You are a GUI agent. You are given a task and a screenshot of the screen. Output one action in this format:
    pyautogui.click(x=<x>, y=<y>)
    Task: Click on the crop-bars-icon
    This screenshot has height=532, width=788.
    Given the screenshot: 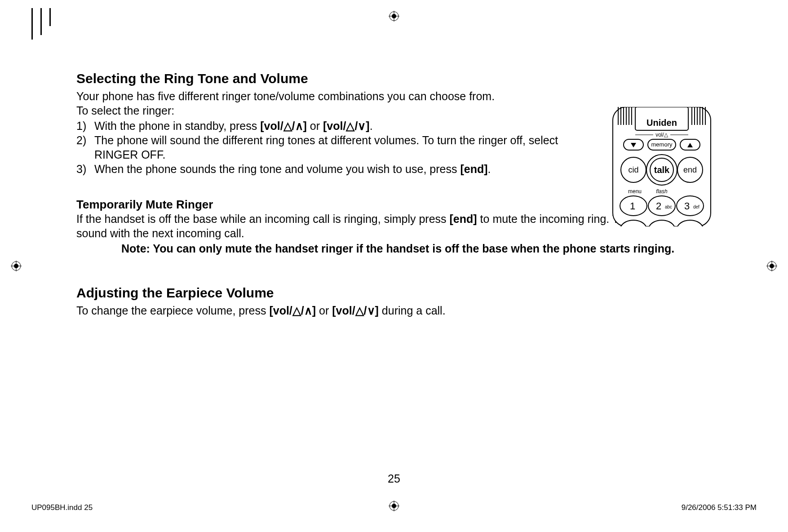 What is the action you would take?
    pyautogui.click(x=40, y=24)
    